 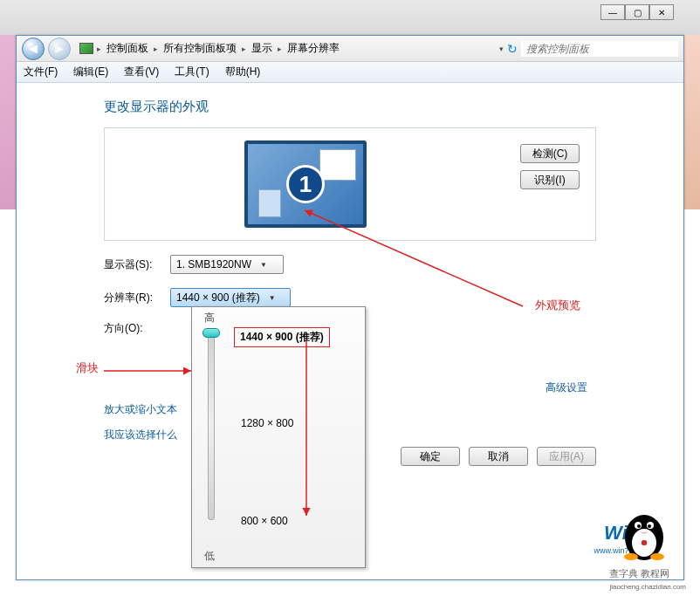 I want to click on resolution-option-mid: 1280 × 800, so click(x=267, y=423).